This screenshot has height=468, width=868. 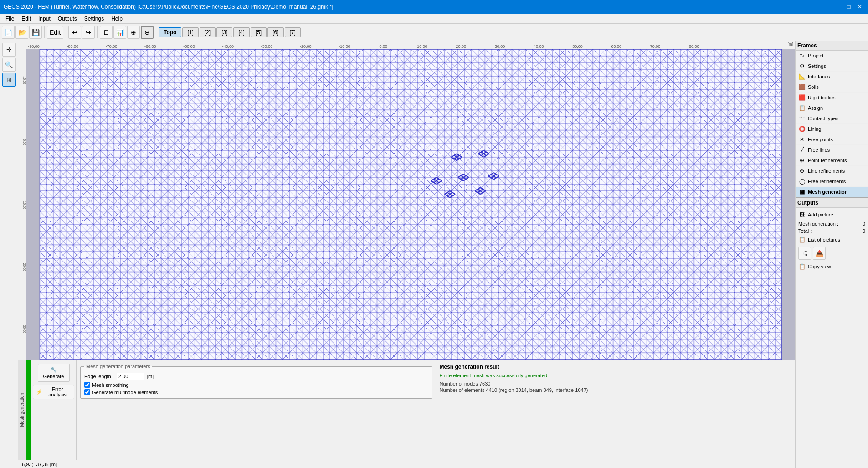 What do you see at coordinates (88, 32) in the screenshot?
I see `redo-button: ↪` at bounding box center [88, 32].